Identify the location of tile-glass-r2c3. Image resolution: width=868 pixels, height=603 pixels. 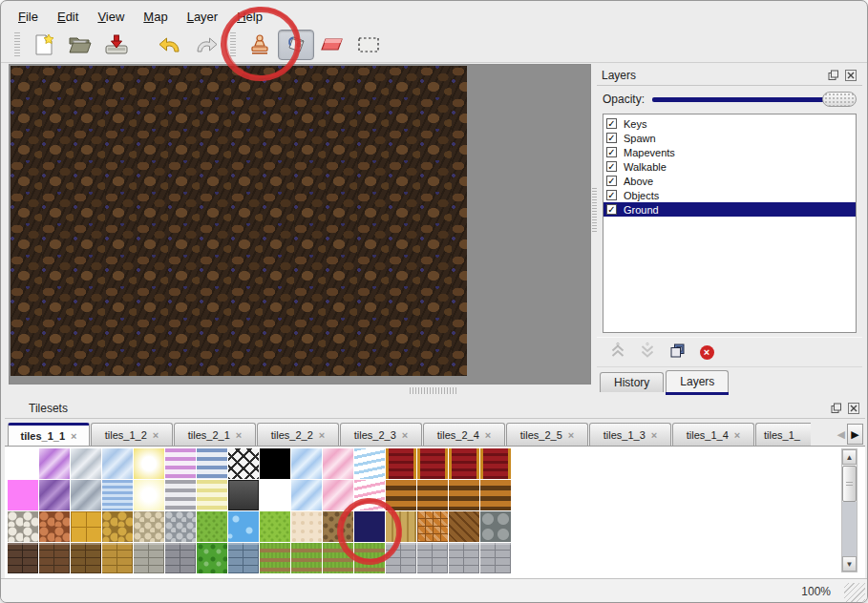
(86, 495).